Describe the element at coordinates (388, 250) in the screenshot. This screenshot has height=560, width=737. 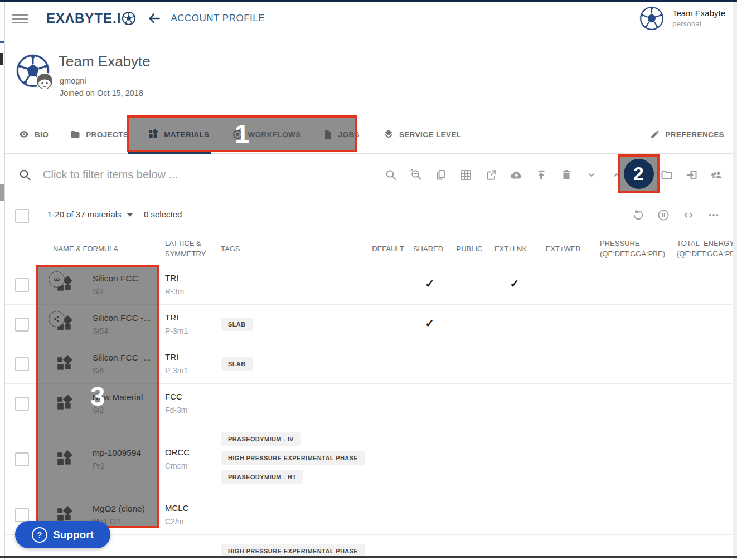
I see `column-header: DEFAULT` at that location.